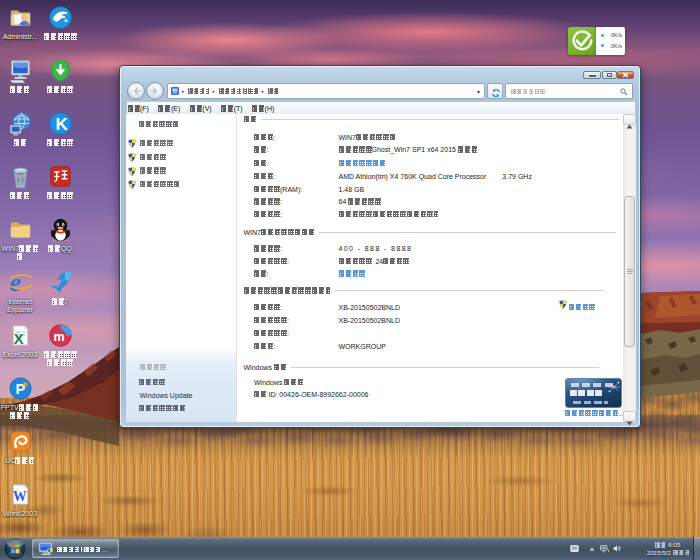  I want to click on svg-text: X, so click(18, 339).